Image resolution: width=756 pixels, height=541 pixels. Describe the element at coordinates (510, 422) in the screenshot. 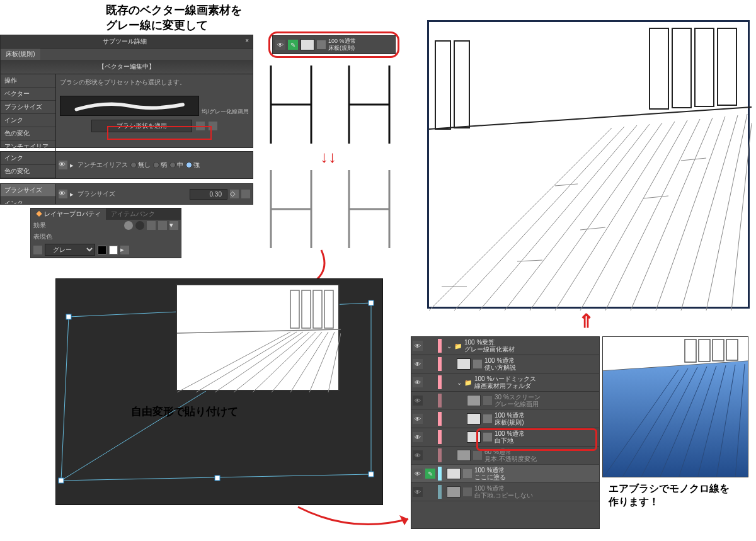

I see `layer-name: 床板(規則)` at that location.